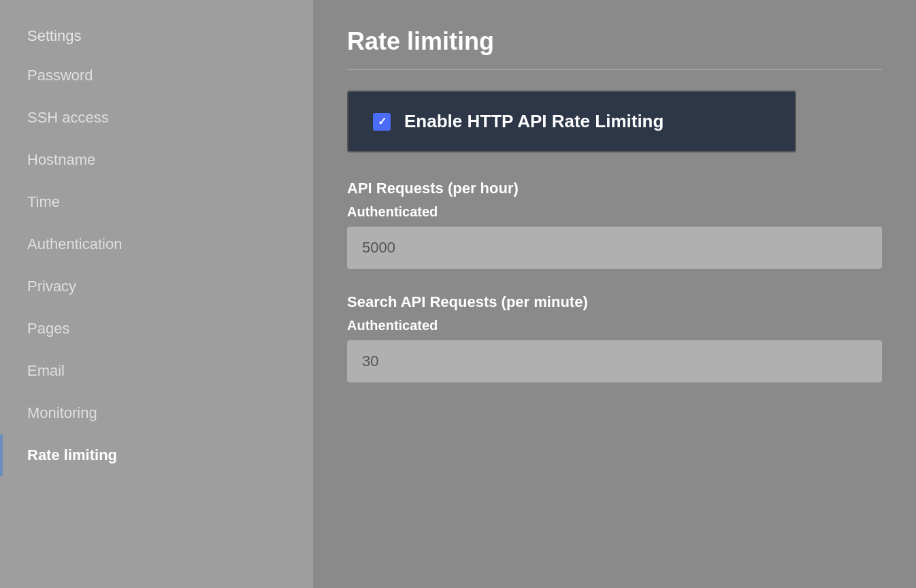  What do you see at coordinates (157, 202) in the screenshot?
I see `sidebar-item-time: Time` at bounding box center [157, 202].